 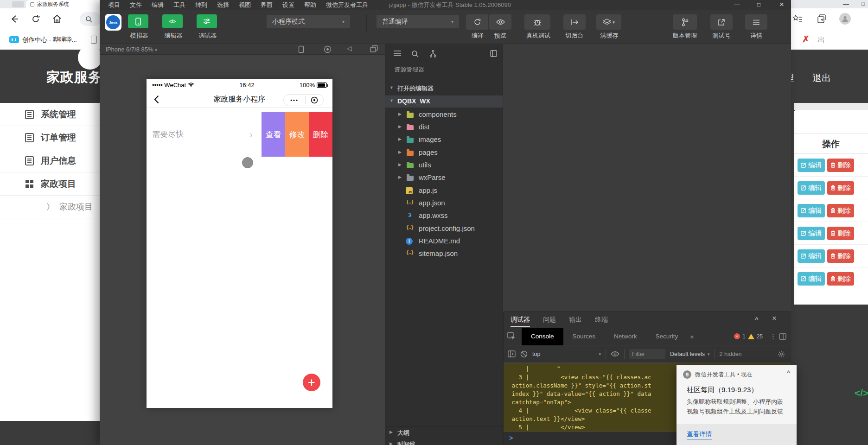 What do you see at coordinates (418, 21) in the screenshot?
I see `compile-mode-select: 普通编译 ▾` at bounding box center [418, 21].